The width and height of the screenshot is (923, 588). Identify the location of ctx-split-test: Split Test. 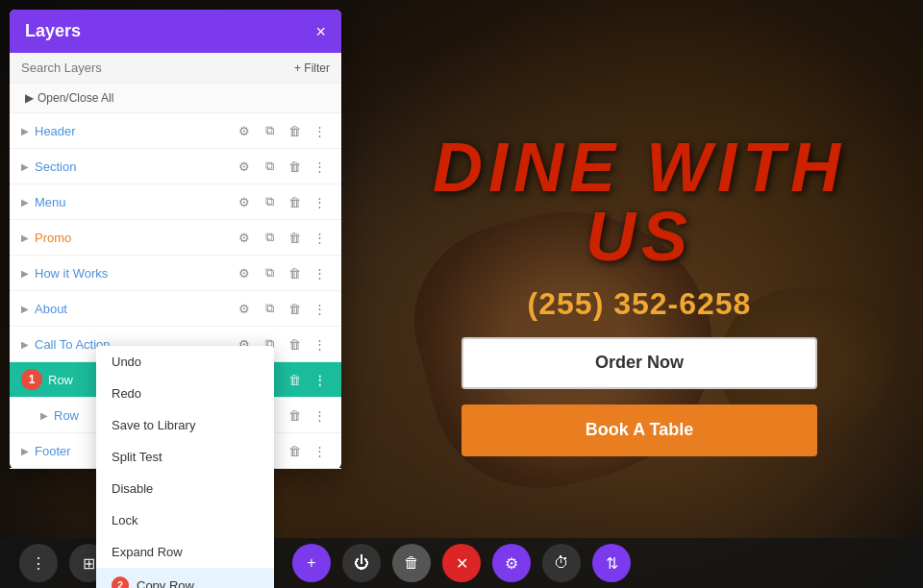
(185, 457).